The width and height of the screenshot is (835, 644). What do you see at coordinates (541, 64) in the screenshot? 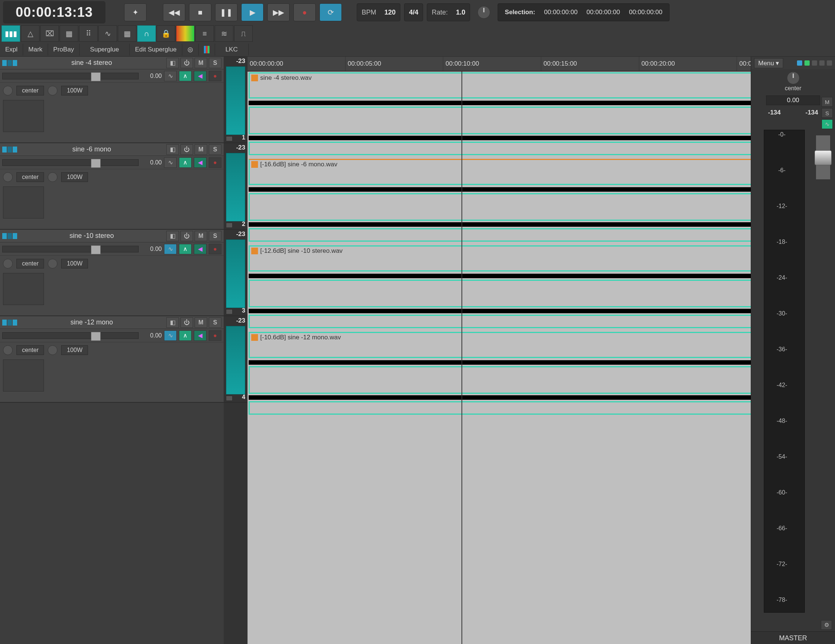
I see `time-ruler: 00:00:00:0000:00:05:0000:00:10:0000:00:1…` at bounding box center [541, 64].